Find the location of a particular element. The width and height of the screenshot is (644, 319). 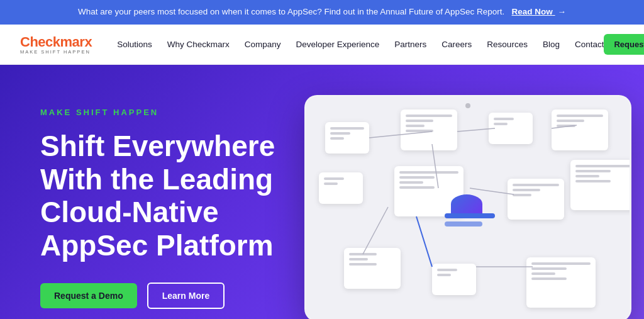

banner-arrow: → is located at coordinates (562, 13).